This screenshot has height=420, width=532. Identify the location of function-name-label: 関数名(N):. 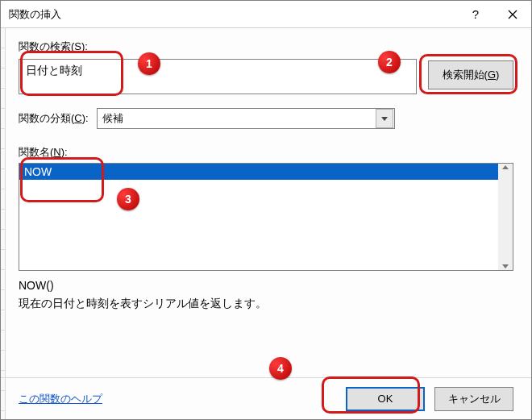
(266, 152).